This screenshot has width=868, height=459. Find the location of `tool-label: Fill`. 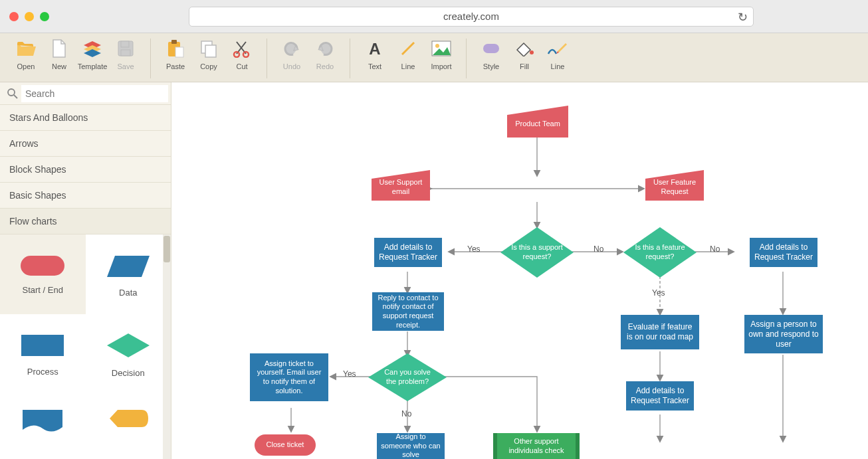

tool-label: Fill is located at coordinates (524, 66).